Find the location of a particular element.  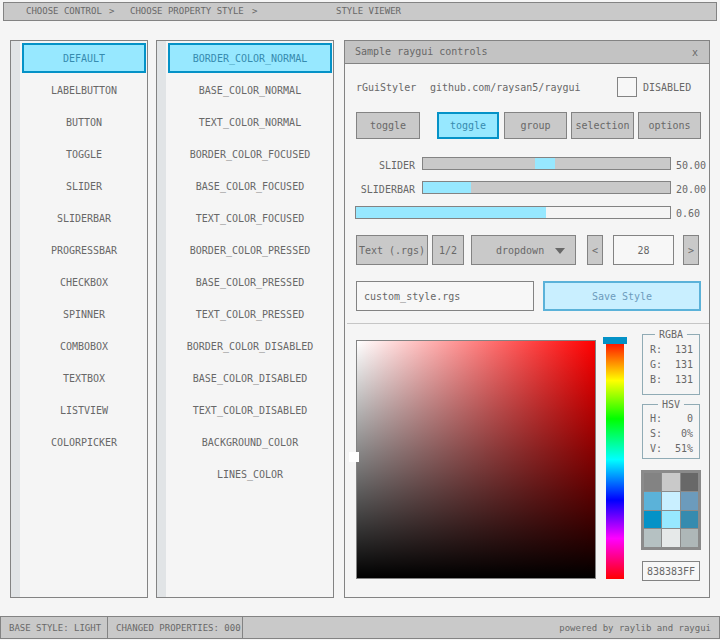

sliderbar-label: SLIDERBAR is located at coordinates (388, 190).